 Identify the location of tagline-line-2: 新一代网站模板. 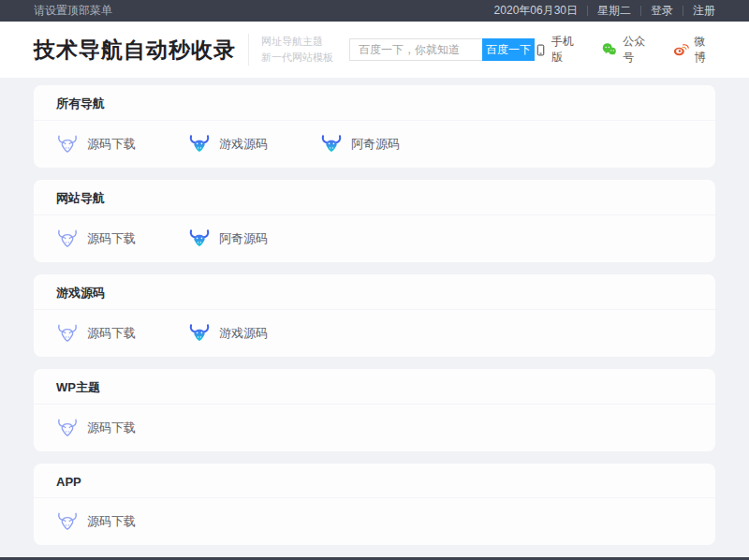
(298, 58).